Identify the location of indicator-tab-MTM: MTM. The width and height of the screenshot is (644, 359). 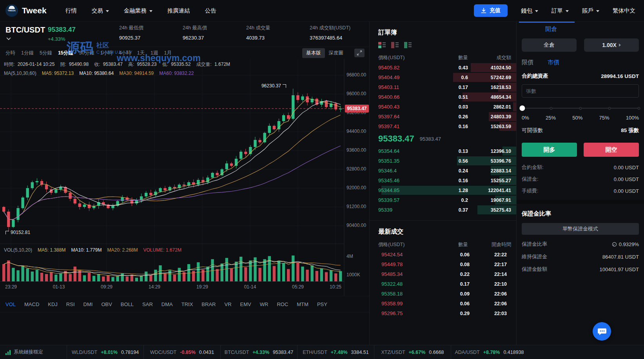
(303, 304).